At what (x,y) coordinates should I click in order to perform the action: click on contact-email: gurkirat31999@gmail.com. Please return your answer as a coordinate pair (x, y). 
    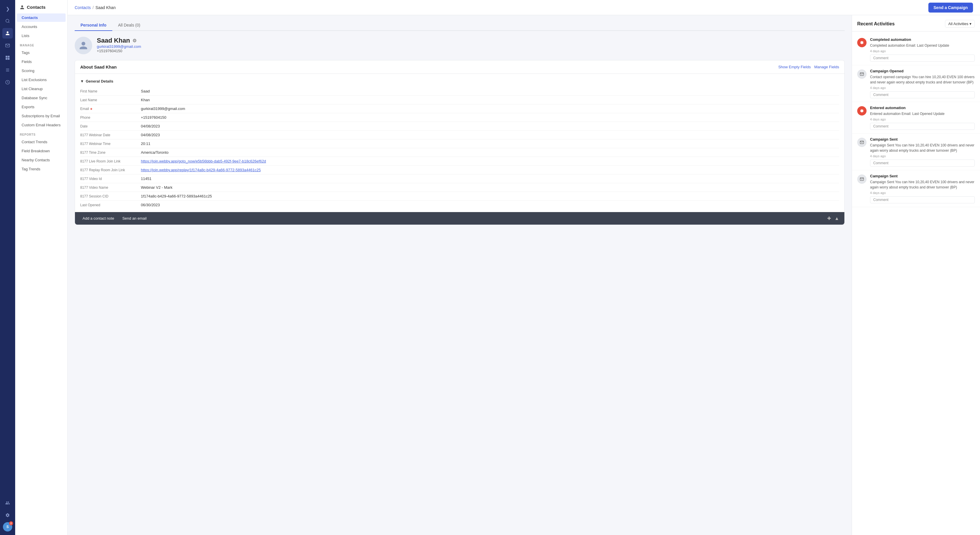
    Looking at the image, I should click on (119, 46).